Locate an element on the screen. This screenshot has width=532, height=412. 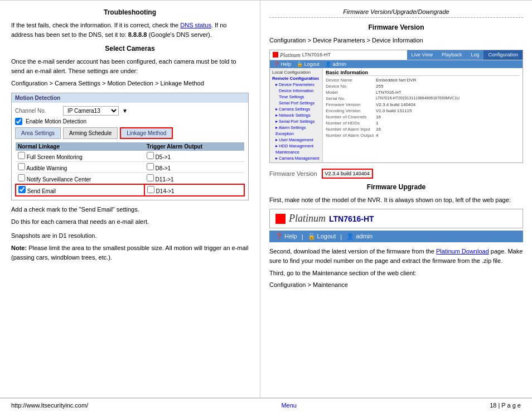
note-paragraph: Note: Please limit the area to the small… is located at coordinates (130, 252).